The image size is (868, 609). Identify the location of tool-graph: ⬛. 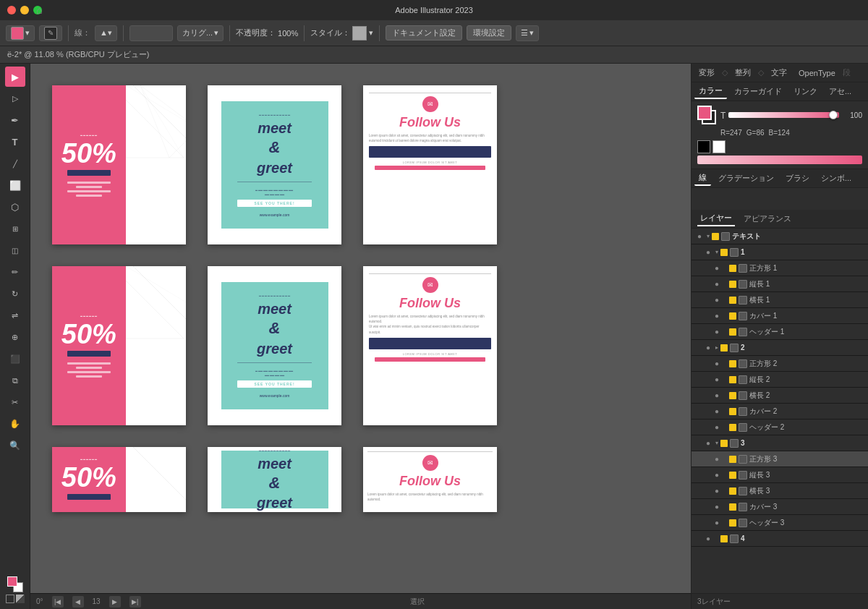
(15, 359).